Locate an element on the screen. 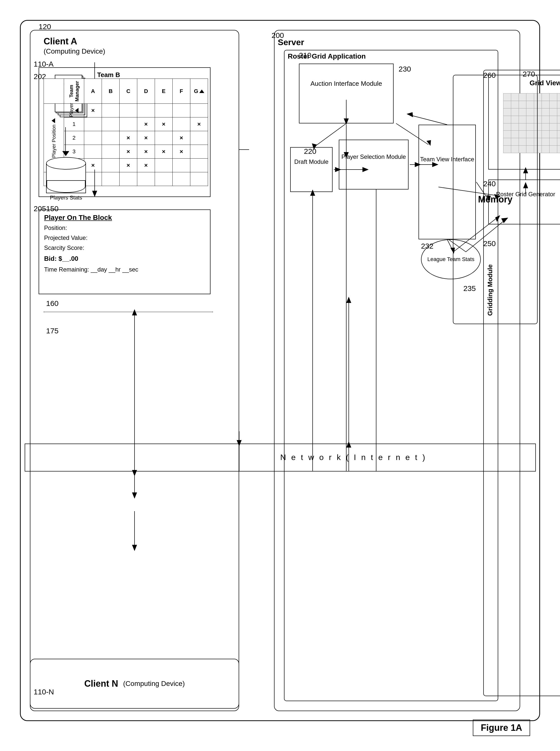  client-a-sublabel: (Computing Device) is located at coordinates (75, 52).